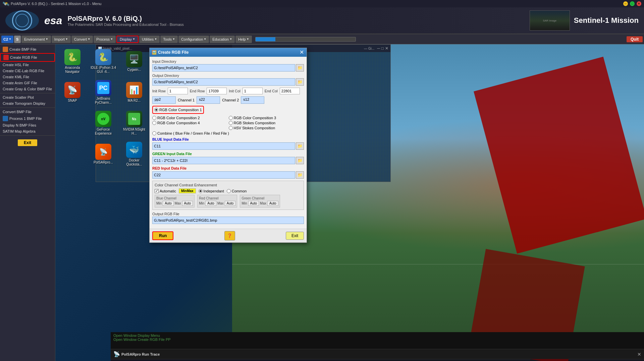 The image size is (644, 361). Describe the element at coordinates (61, 39) in the screenshot. I see `menu-import: Import ▼` at that location.